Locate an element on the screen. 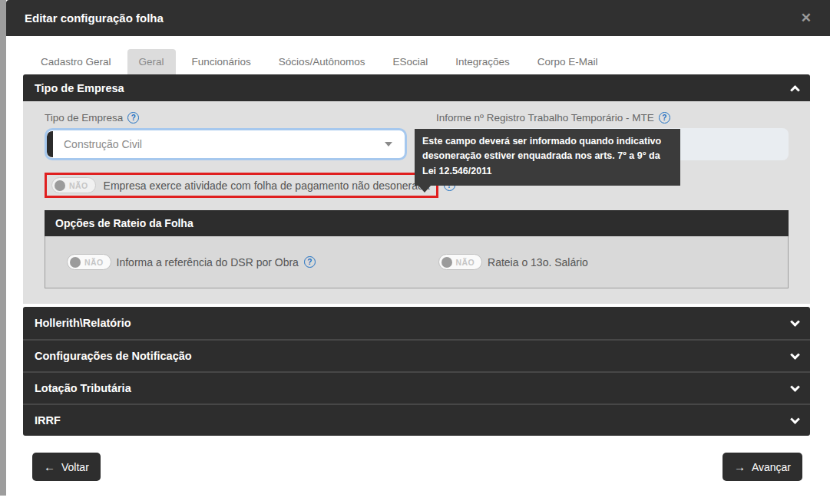 The width and height of the screenshot is (830, 504). rateia-13-salario-toggle: NÃO is located at coordinates (461, 262).